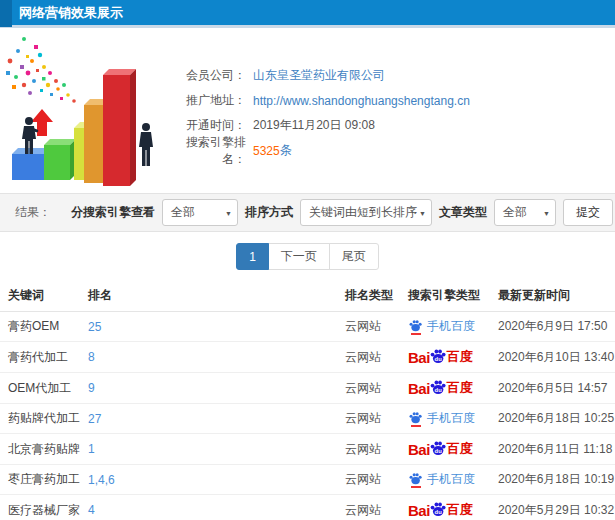 Image resolution: width=615 pixels, height=520 pixels. I want to click on rank-link: 27, so click(94, 419).